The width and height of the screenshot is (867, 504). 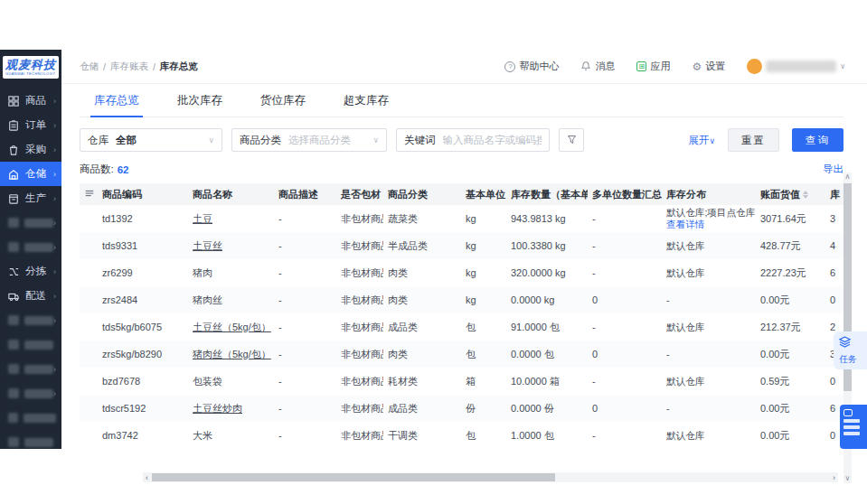 I want to click on redacted-label, so click(x=40, y=418).